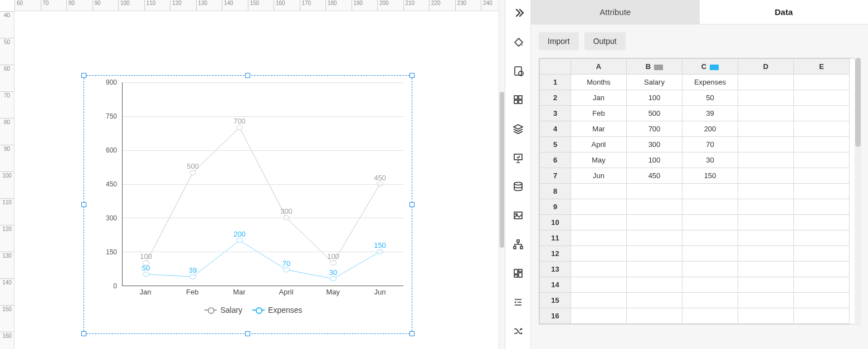 This screenshot has width=868, height=349. What do you see at coordinates (655, 82) in the screenshot?
I see `cell: Salary` at bounding box center [655, 82].